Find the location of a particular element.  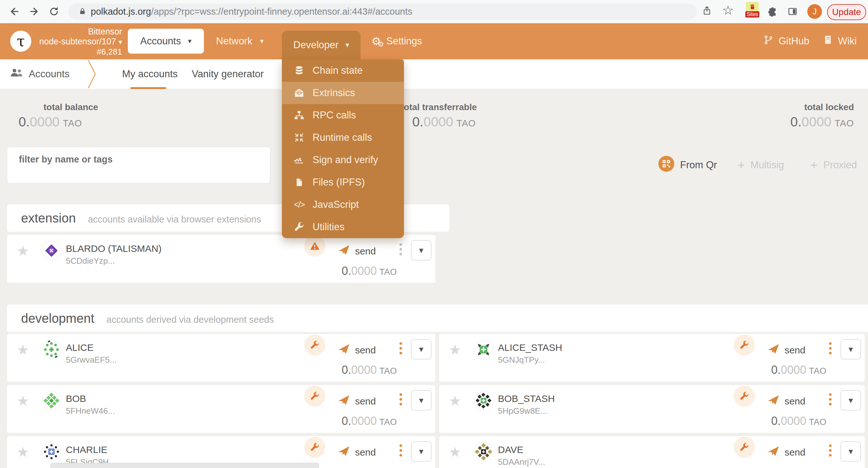

account-address: 5HpG9w8E... is located at coordinates (523, 411).